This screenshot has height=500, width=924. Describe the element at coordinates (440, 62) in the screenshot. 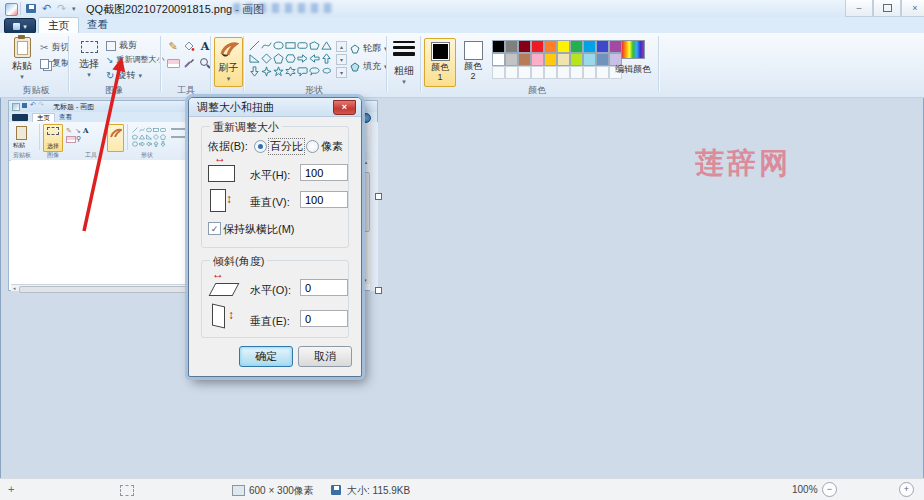

I see `color1-button: 颜色 1` at that location.